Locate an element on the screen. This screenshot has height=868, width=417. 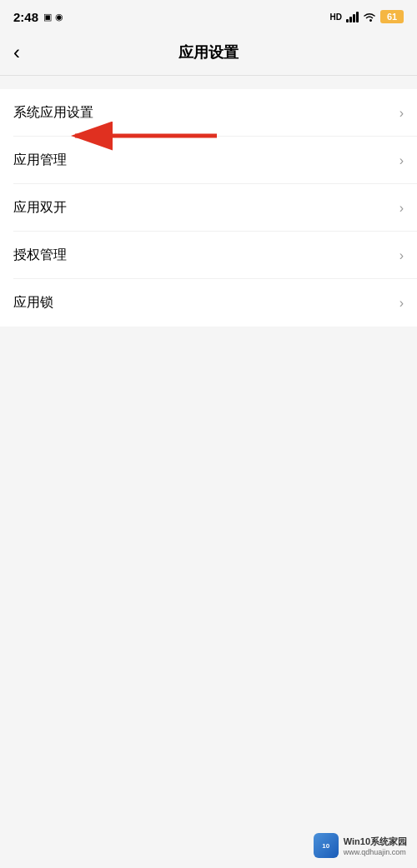
page-title: 应用设置 is located at coordinates (208, 52).